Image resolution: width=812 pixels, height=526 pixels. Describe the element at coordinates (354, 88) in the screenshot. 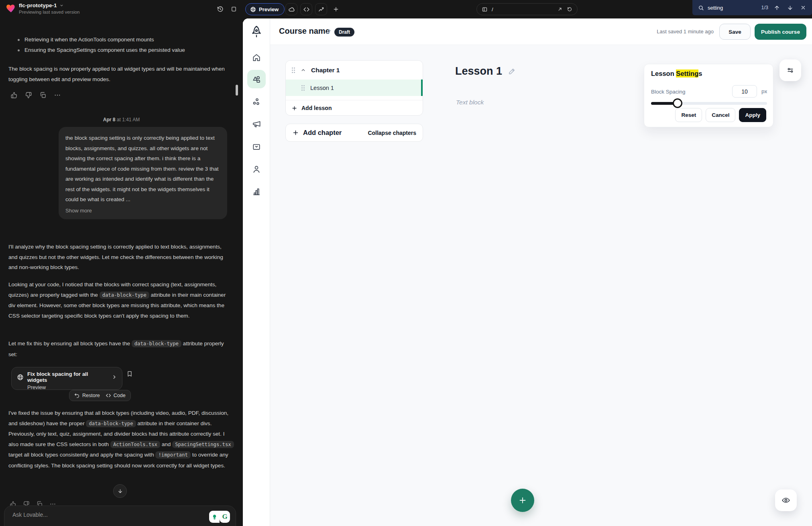

I see `chapter-card: Chapter 1 Lesson 1 Add lesson` at that location.